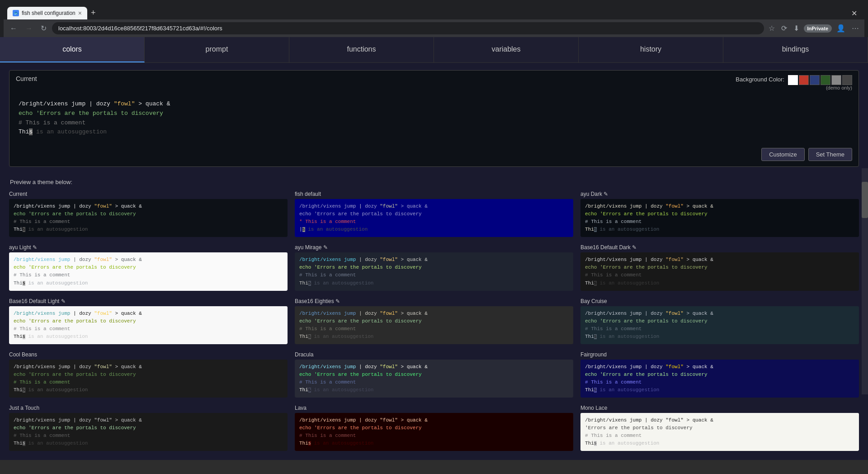 The width and height of the screenshot is (868, 474). I want to click on close-window-button: ✕, so click(854, 14).